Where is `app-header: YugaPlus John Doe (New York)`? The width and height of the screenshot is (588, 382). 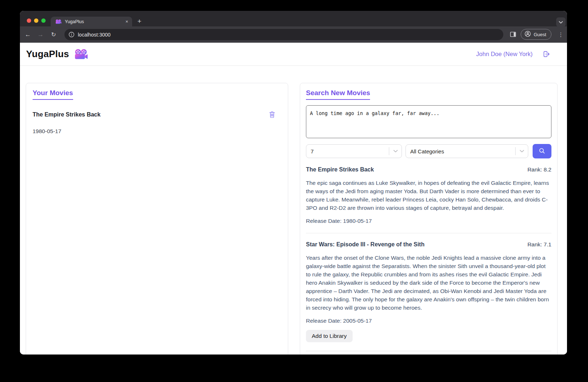 app-header: YugaPlus John Doe (New York) is located at coordinates (293, 54).